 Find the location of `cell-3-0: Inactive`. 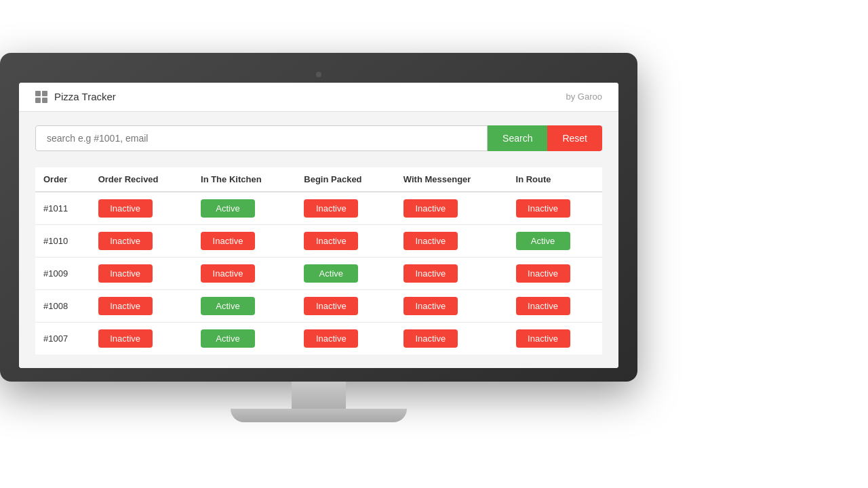

cell-3-0: Inactive is located at coordinates (141, 306).